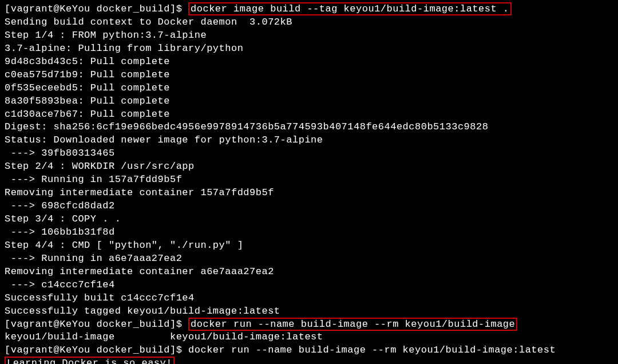 The height and width of the screenshot is (364, 618). I want to click on output-line: ---> Running in 157a7fdd9b5f, so click(309, 180).